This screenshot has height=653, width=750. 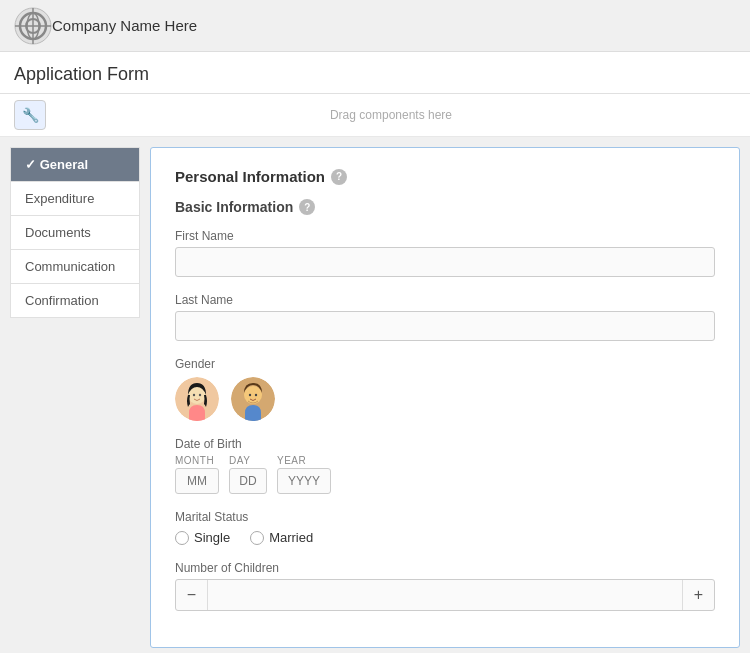 I want to click on gender-options, so click(x=445, y=399).